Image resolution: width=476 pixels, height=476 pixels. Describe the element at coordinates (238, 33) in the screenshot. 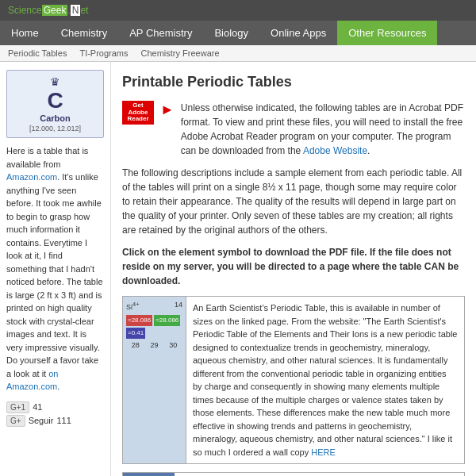

I see `main-nav: Home Chemistry AP Chemistry Biology Onli…` at that location.